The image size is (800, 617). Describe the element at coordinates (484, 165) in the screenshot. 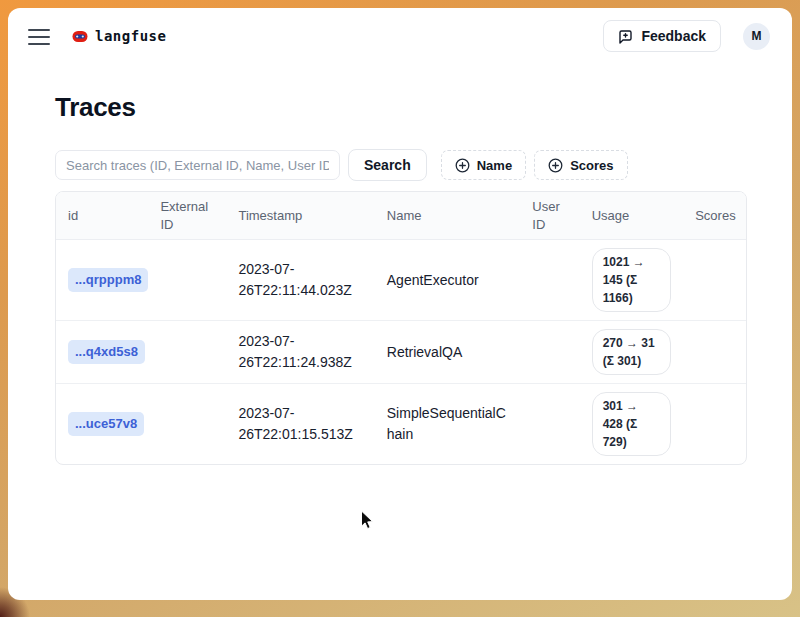

I see `filter-button-name: Name` at that location.